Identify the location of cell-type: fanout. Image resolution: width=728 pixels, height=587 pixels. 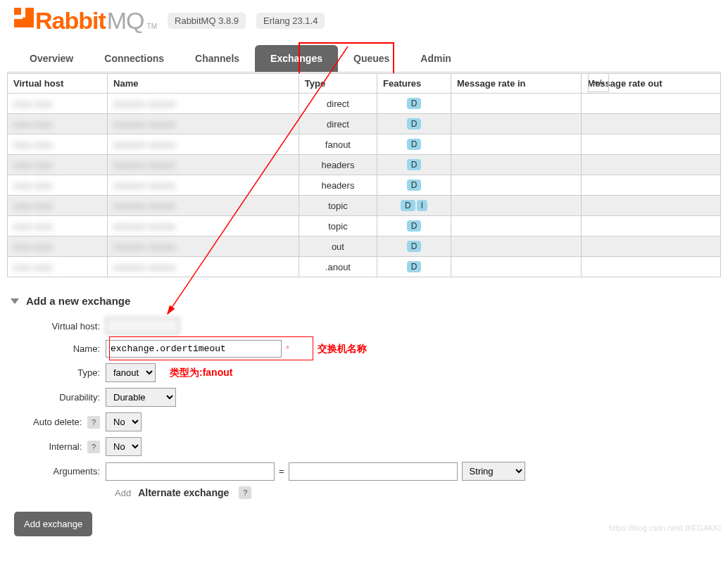
(338, 145).